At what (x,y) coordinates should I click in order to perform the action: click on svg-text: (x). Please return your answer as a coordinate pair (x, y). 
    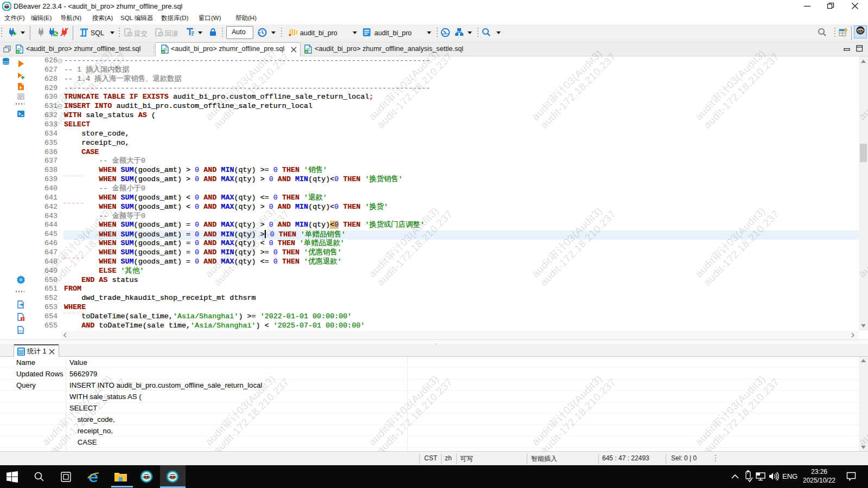
    Looking at the image, I should click on (21, 331).